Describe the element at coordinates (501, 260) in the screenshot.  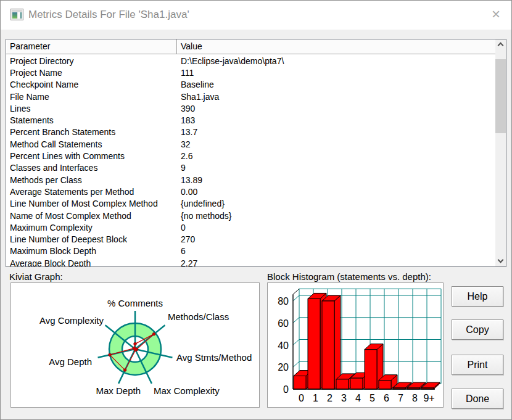
I see `chevron-down-icon` at that location.